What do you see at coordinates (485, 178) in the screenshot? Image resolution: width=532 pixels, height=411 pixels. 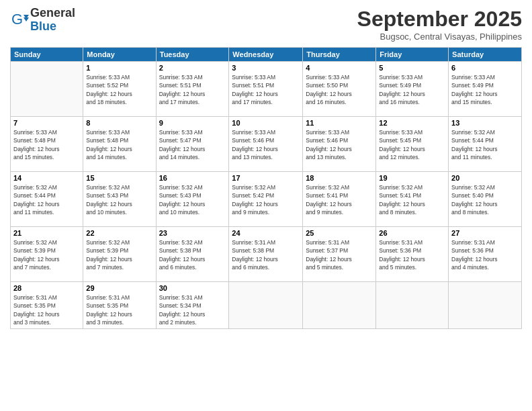 I see `day-number: 20` at bounding box center [485, 178].